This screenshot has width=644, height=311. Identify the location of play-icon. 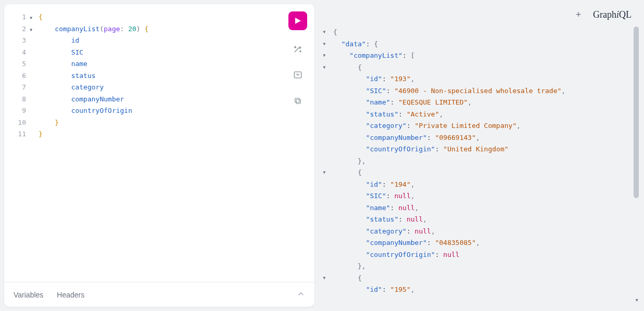
(298, 21).